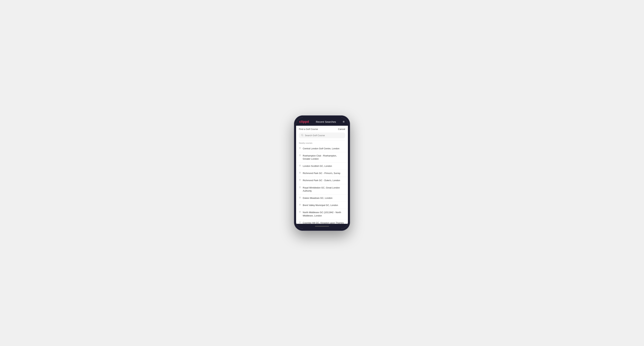  I want to click on cancel-button: Cancel, so click(342, 129).